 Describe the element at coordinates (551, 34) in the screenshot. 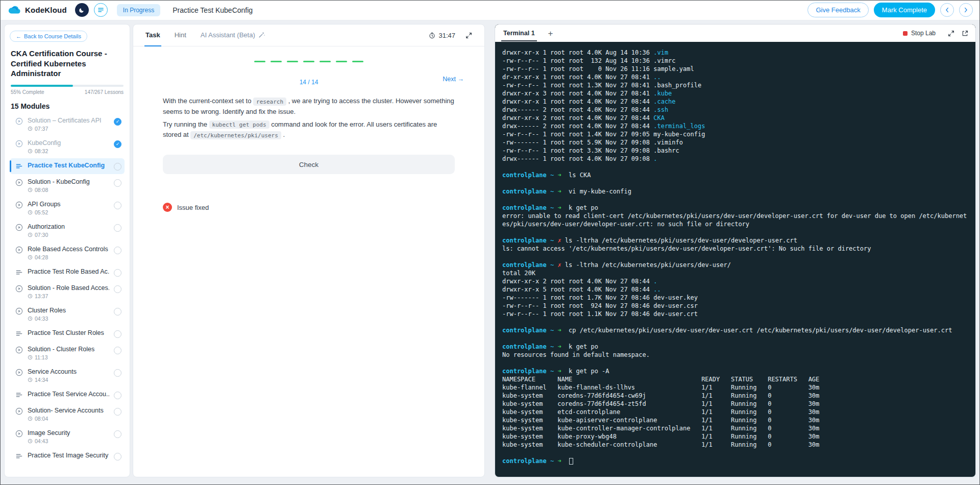

I see `add-terminal-button: +` at that location.